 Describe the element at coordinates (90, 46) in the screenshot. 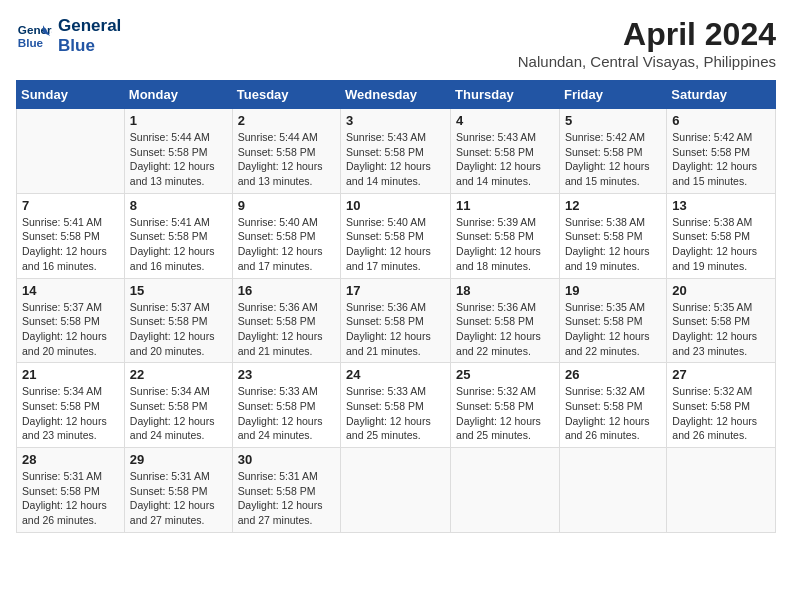

I see `logo-blue: Blue` at that location.